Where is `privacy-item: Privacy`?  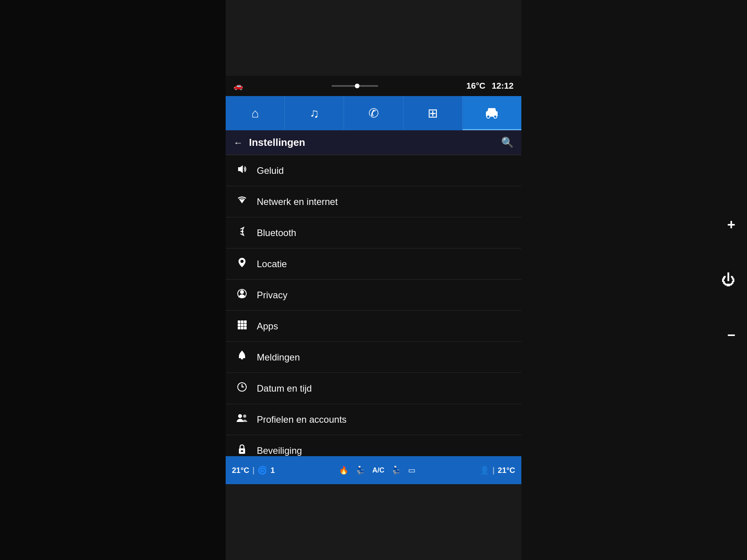
privacy-item: Privacy is located at coordinates (374, 295).